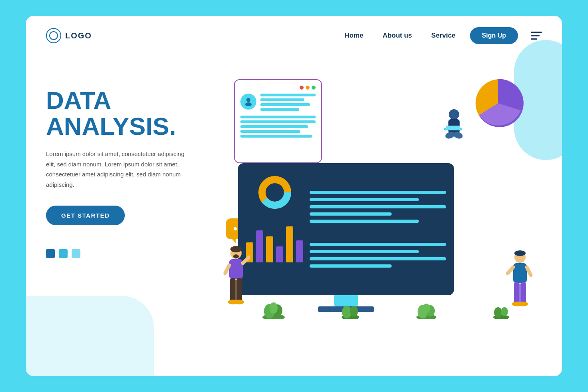 This screenshot has height=392, width=588. What do you see at coordinates (443, 36) in the screenshot?
I see `nav-service: Service` at bounding box center [443, 36].